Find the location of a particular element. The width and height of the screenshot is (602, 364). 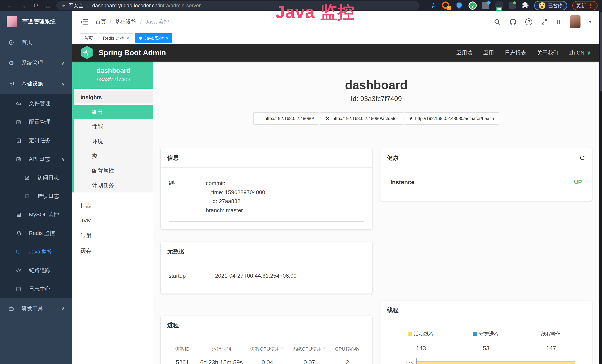

github-icon is located at coordinates (513, 22).